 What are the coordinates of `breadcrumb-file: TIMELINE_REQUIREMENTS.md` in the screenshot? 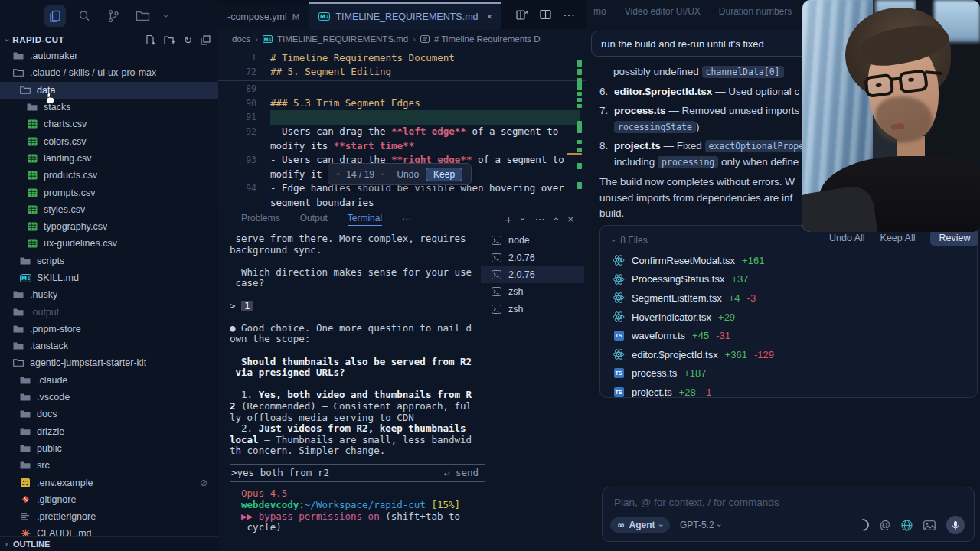 It's located at (343, 39).